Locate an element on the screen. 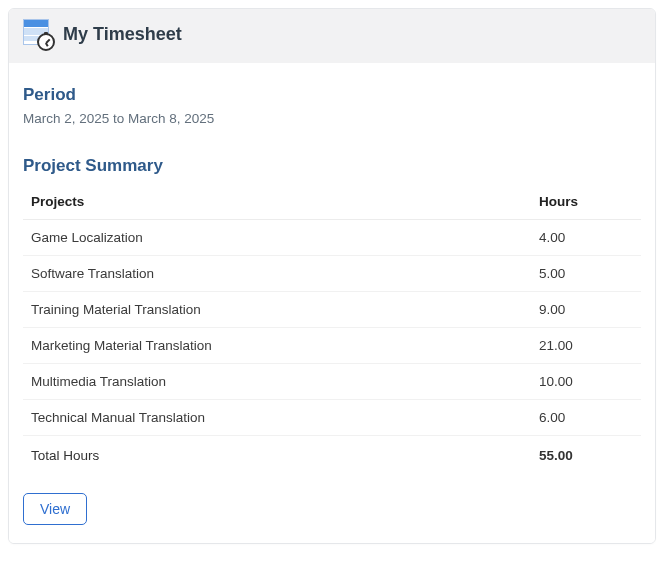 The height and width of the screenshot is (564, 664). cell-project: Technical Manual Translation is located at coordinates (277, 418).